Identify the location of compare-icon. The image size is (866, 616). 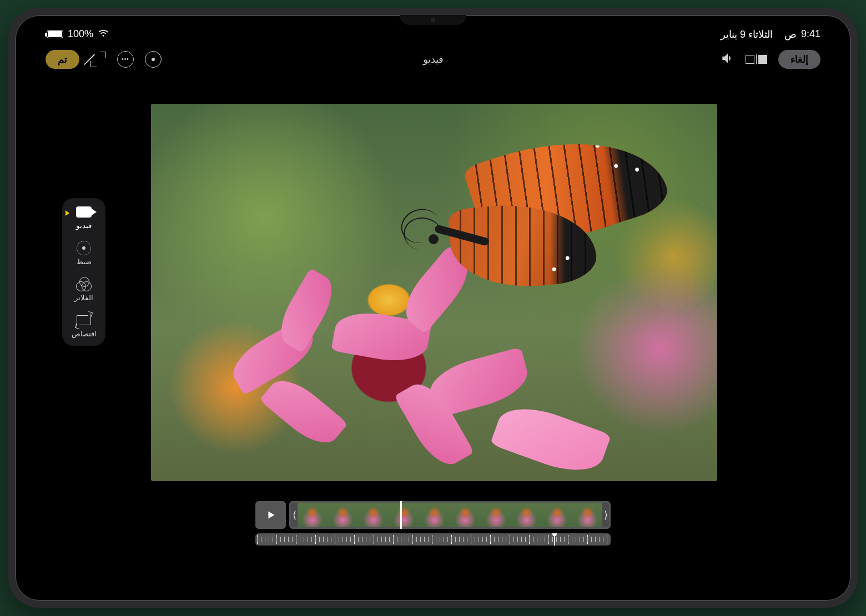
(756, 59).